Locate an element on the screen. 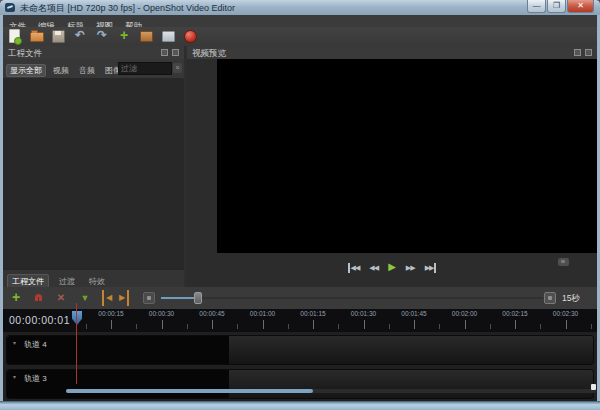  main-toolbar: ↶↷+ is located at coordinates (300, 37).